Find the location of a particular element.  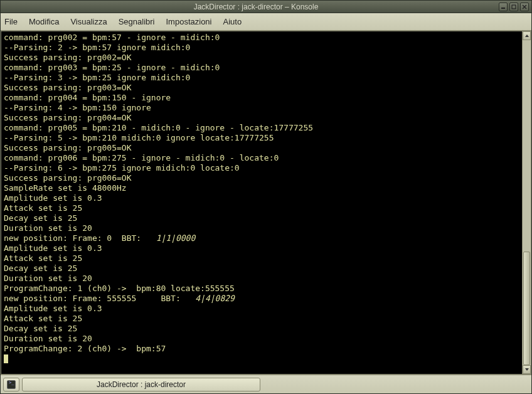

close-button is located at coordinates (524, 7).